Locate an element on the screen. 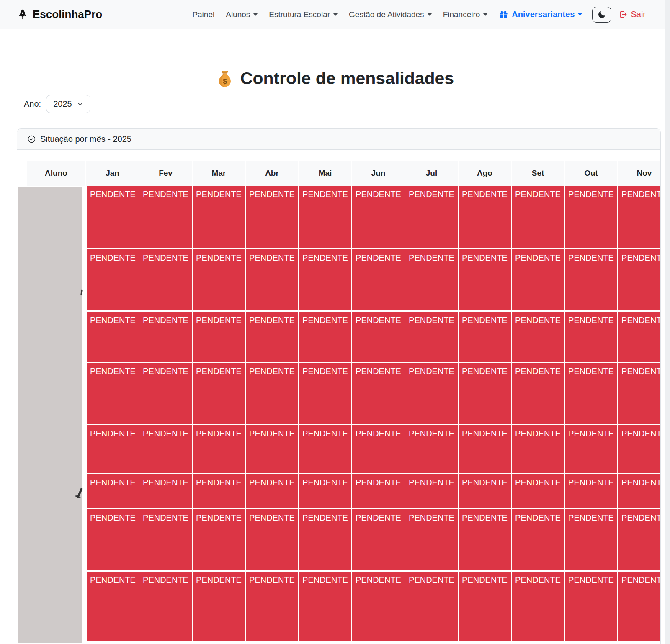 The image size is (670, 644). brand: EscolinhaPro is located at coordinates (59, 14).